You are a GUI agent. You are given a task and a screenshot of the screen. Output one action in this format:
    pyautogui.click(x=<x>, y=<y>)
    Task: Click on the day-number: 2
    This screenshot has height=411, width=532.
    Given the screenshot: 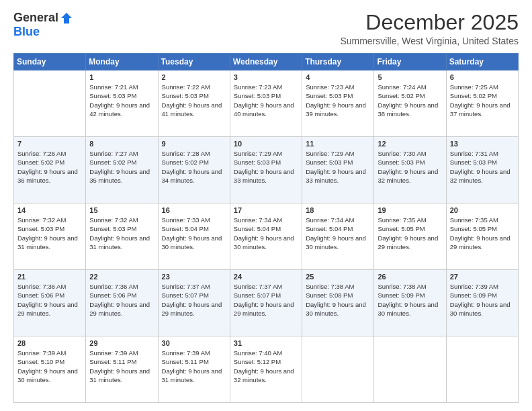 What is the action you would take?
    pyautogui.click(x=194, y=77)
    